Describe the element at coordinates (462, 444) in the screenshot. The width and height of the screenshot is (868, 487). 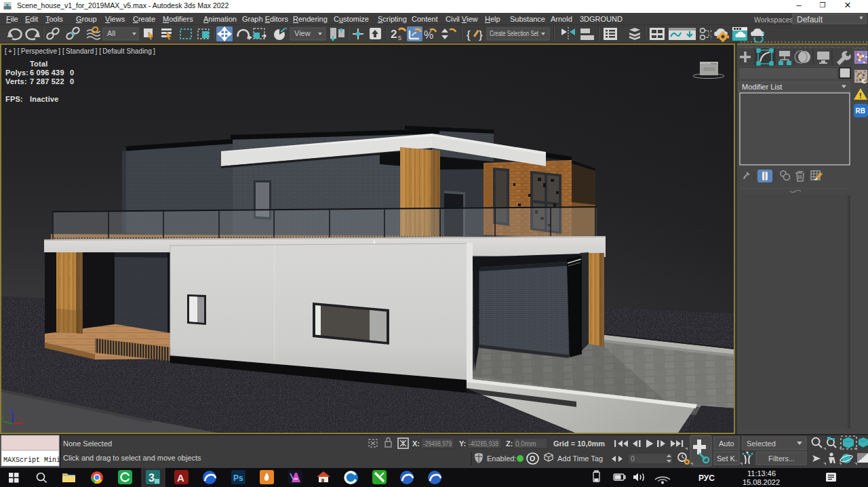
I see `svg-text: Y:` at that location.